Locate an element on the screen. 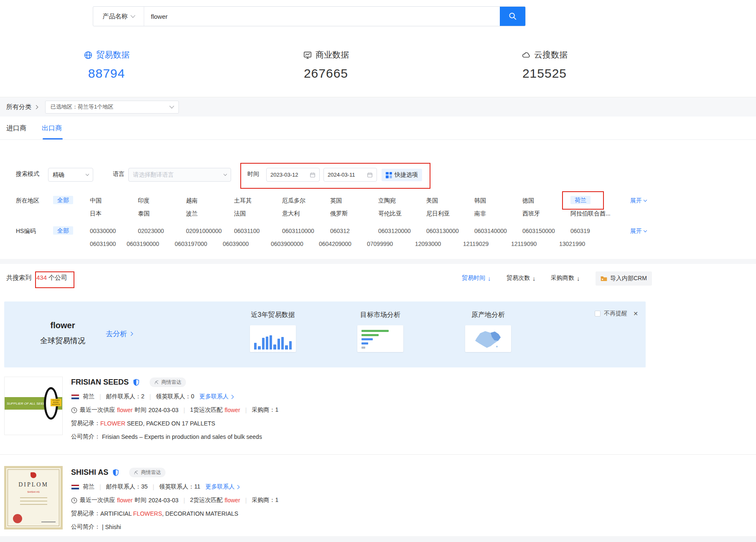  region-item: 阿拉伯联合酋... is located at coordinates (594, 214).